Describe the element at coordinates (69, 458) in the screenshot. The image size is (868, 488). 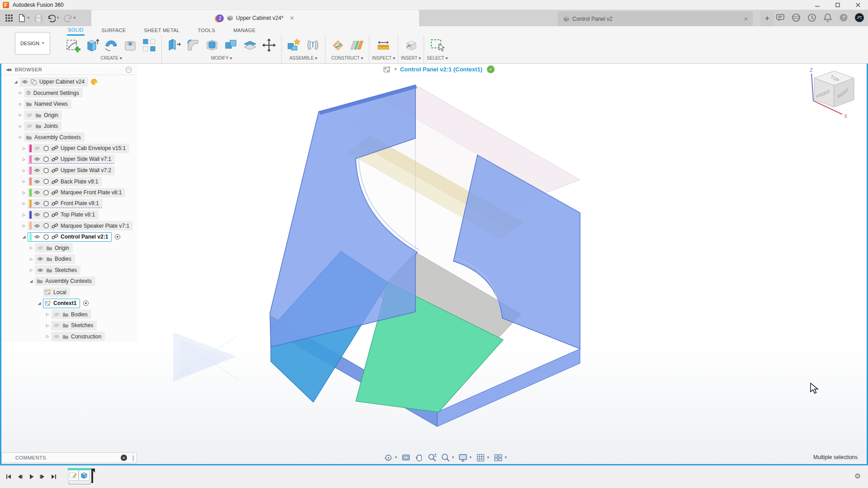
I see `comments-panel: COMMENTS + ║` at that location.